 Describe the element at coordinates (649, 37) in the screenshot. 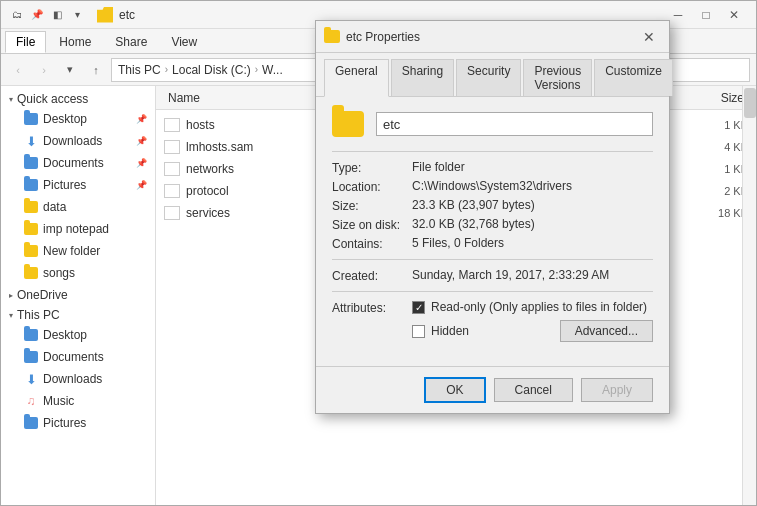

I see `dialog-close-button: ✕` at that location.